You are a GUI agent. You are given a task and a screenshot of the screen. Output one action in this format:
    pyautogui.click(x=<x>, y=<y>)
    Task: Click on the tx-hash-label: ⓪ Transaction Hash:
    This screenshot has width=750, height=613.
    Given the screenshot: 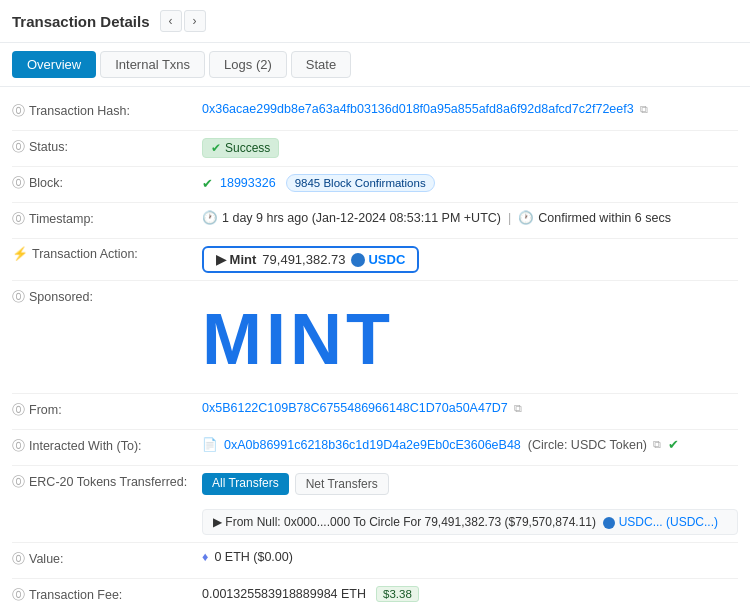 What is the action you would take?
    pyautogui.click(x=107, y=111)
    